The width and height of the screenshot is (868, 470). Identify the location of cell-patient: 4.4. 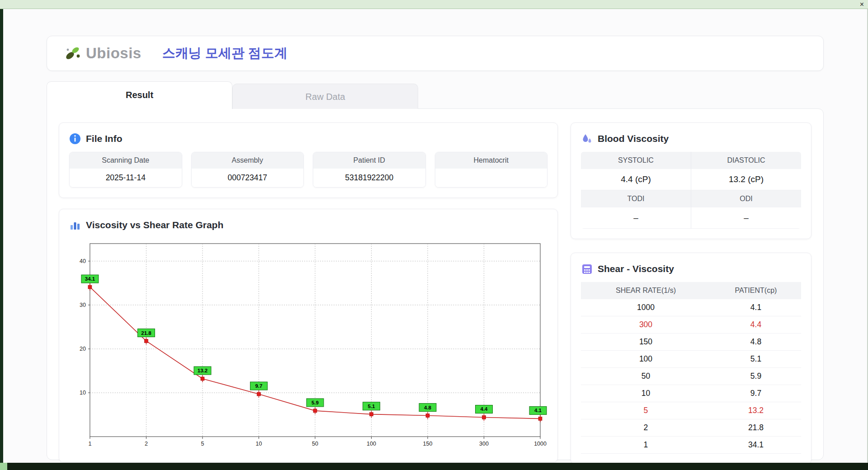
(756, 325).